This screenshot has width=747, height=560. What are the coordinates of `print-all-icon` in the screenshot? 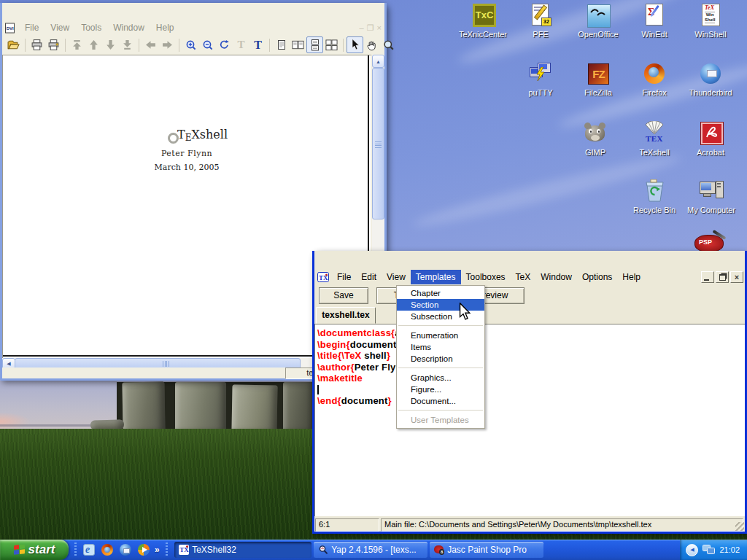 It's located at (54, 45).